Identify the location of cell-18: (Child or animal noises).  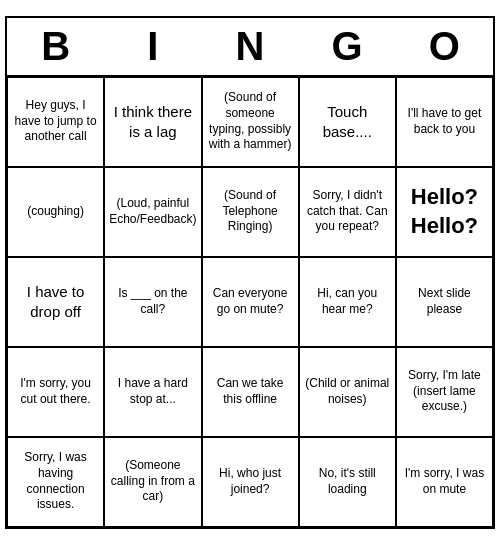
(348, 392).